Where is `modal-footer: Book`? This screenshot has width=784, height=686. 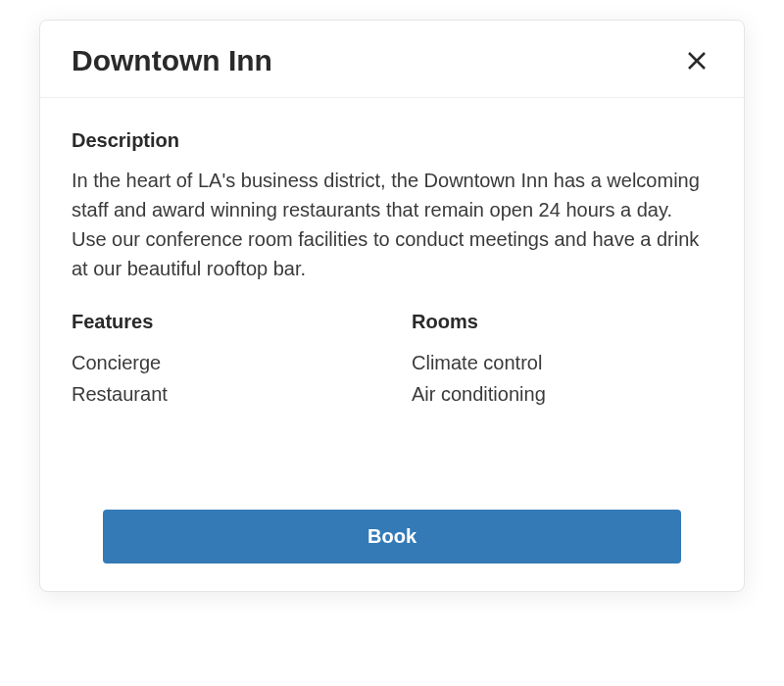
modal-footer: Book is located at coordinates (392, 541).